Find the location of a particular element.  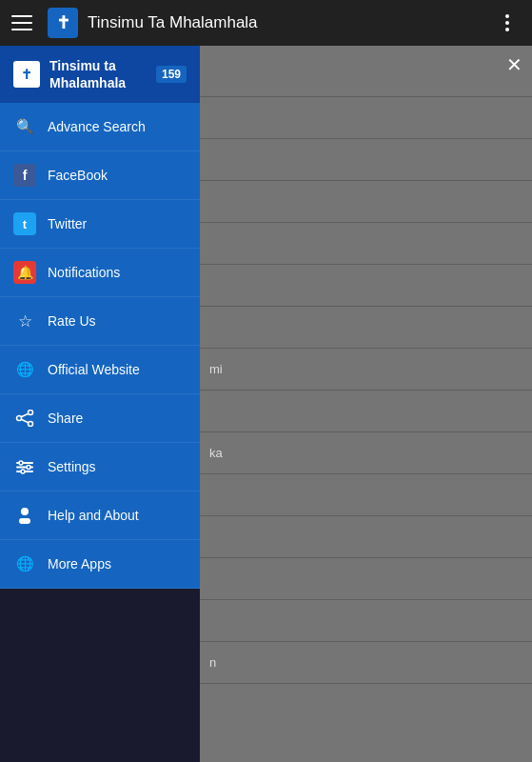

sidebar-item-facebook: f FaceBook is located at coordinates (100, 175).